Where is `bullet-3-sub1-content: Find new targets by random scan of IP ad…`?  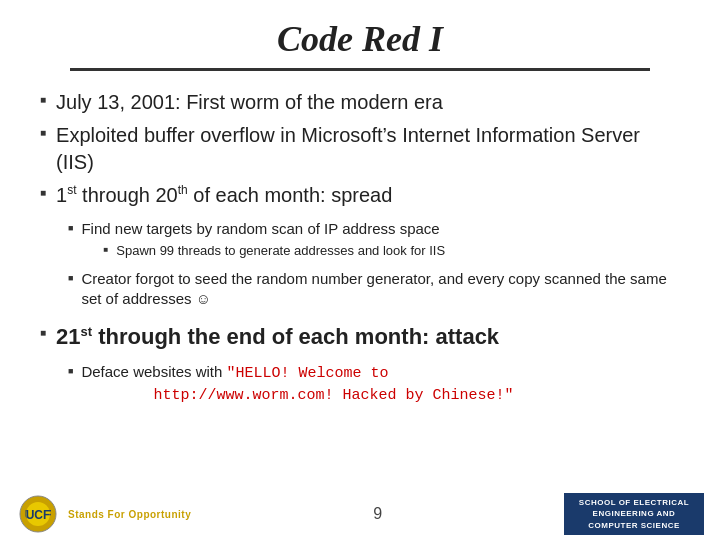 bullet-3-sub1-content: Find new targets by random scan of IP ad… is located at coordinates (263, 242).